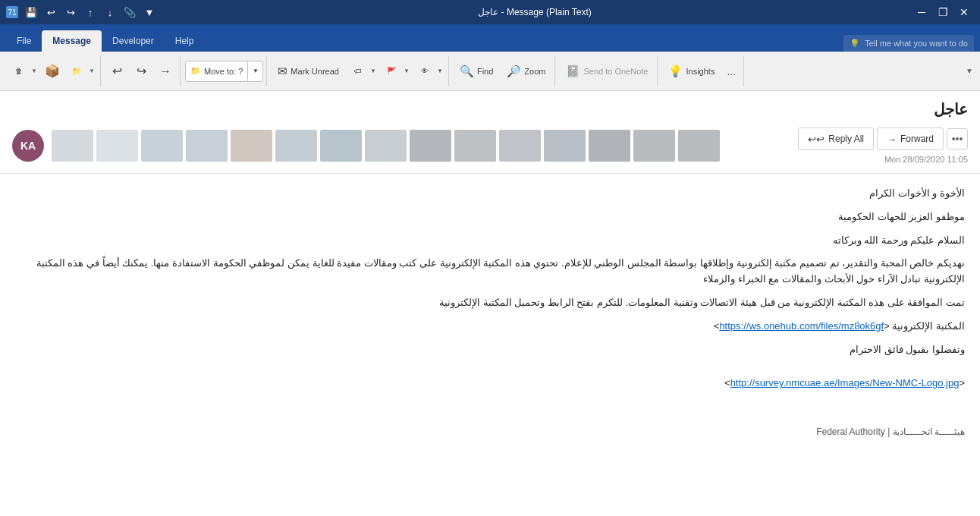 The image size is (980, 516). What do you see at coordinates (149, 12) in the screenshot?
I see `dropdown-qa-btn: ▼` at bounding box center [149, 12].